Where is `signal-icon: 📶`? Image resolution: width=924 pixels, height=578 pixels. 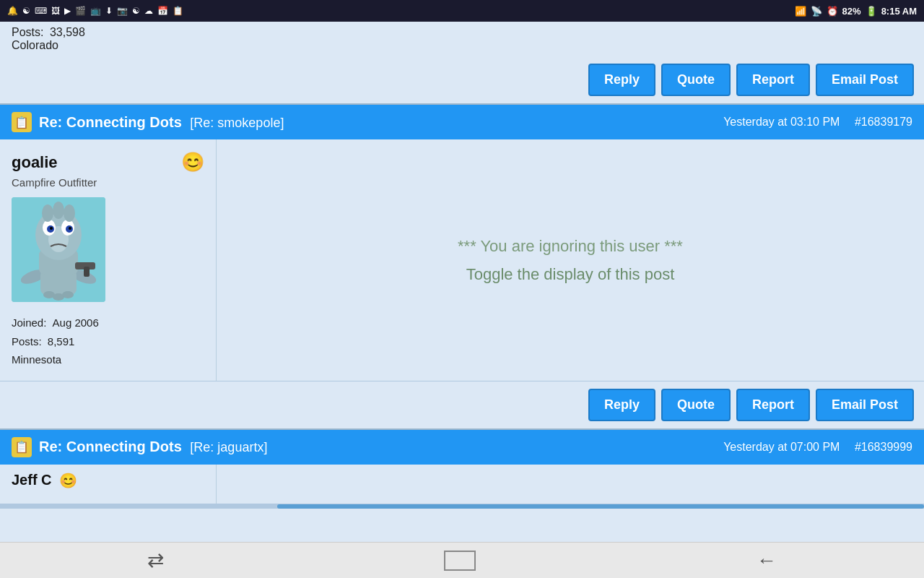
signal-icon: 📶 is located at coordinates (801, 12).